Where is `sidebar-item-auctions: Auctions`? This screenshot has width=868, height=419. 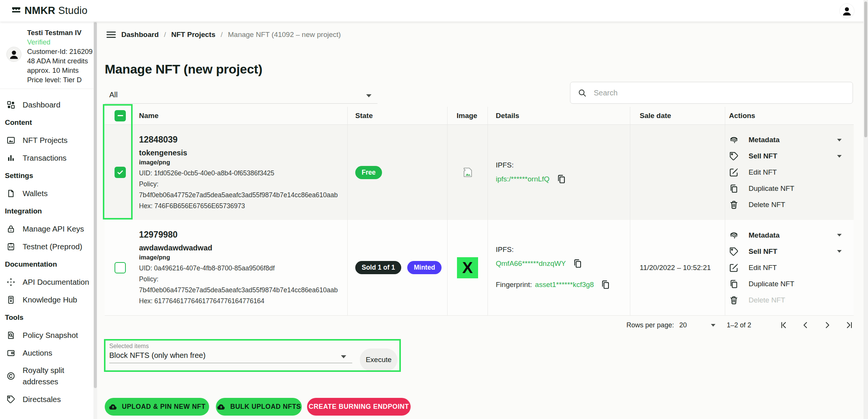
sidebar-item-auctions: Auctions is located at coordinates (49, 353).